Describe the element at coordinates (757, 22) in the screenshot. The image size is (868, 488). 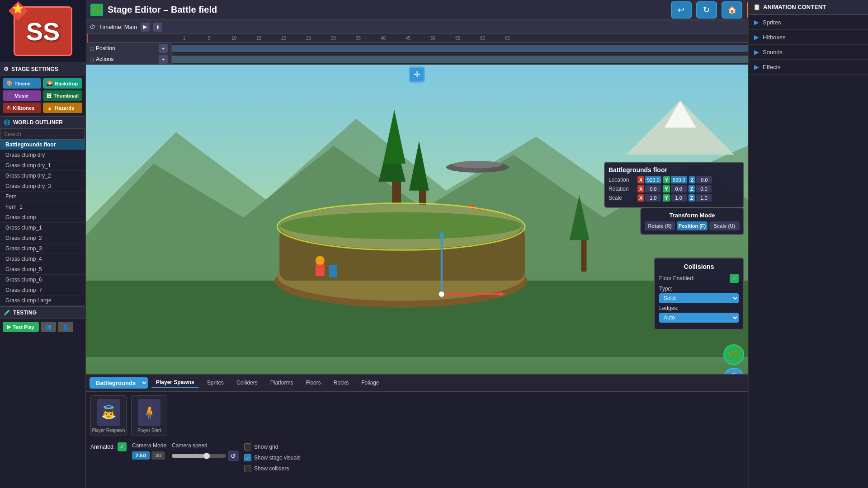
I see `sprites-arrow-icon: ▶` at that location.